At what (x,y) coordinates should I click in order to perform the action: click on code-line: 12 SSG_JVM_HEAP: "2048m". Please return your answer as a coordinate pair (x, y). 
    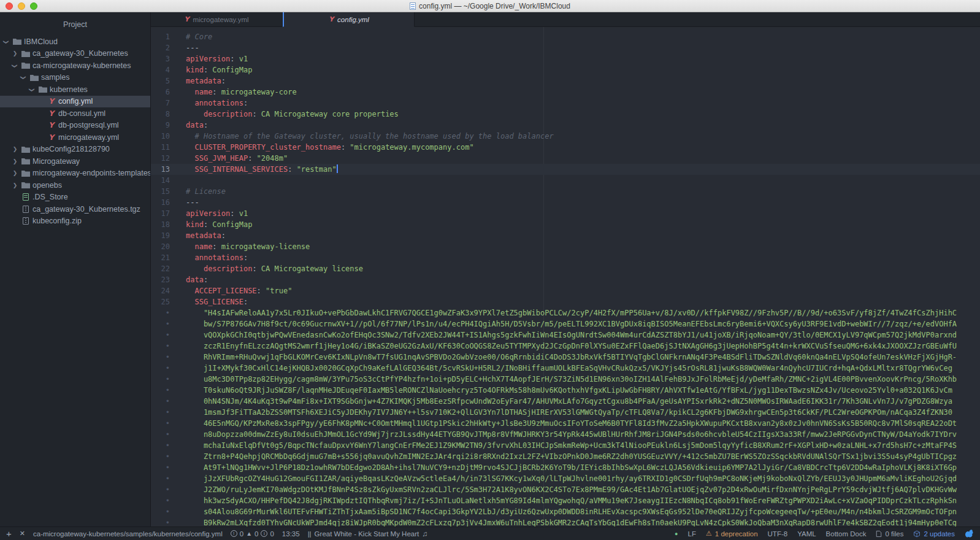
    Looking at the image, I should click on (565, 158).